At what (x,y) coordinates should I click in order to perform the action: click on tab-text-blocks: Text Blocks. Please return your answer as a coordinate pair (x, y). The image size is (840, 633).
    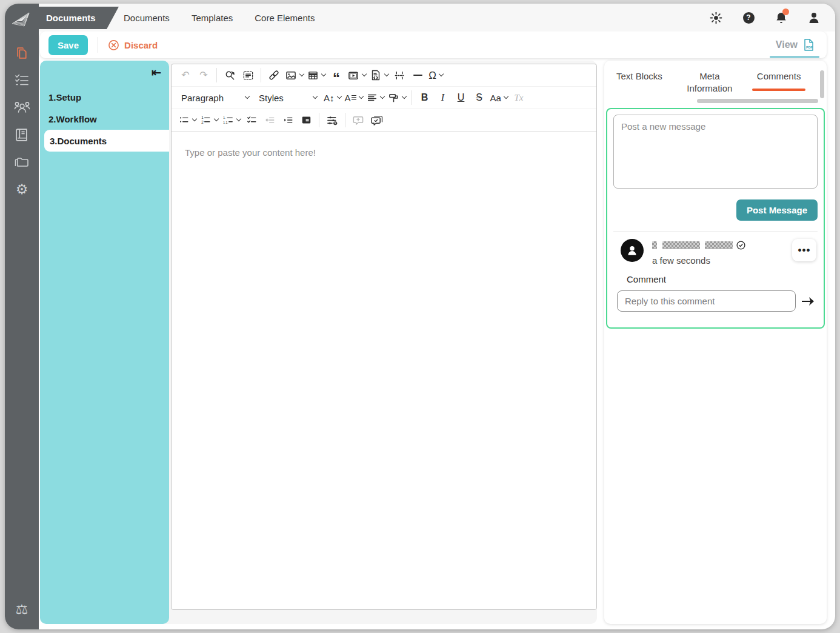
    Looking at the image, I should click on (639, 79).